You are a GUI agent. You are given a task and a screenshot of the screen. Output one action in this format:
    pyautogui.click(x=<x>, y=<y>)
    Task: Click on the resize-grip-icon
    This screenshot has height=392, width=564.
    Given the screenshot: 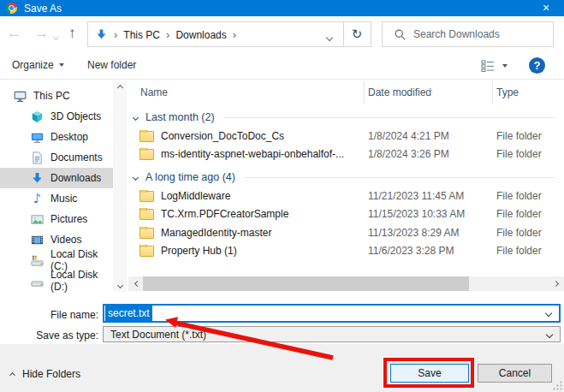 What is the action you would take?
    pyautogui.click(x=558, y=385)
    